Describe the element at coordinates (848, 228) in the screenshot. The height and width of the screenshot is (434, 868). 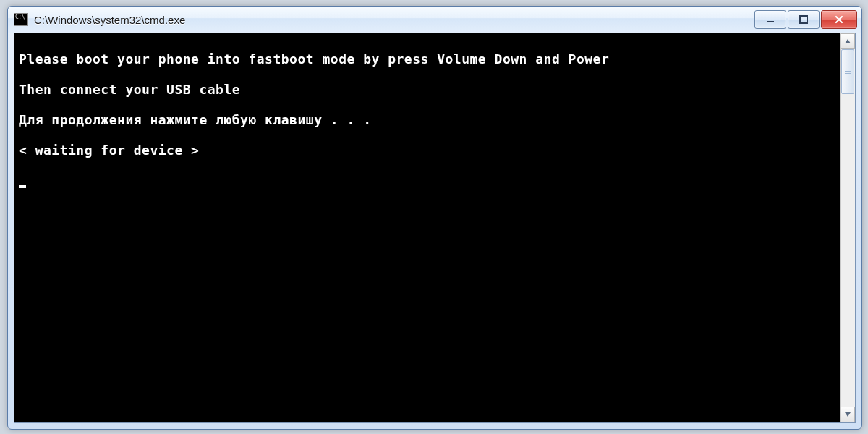
I see `vertical-scrollbar` at that location.